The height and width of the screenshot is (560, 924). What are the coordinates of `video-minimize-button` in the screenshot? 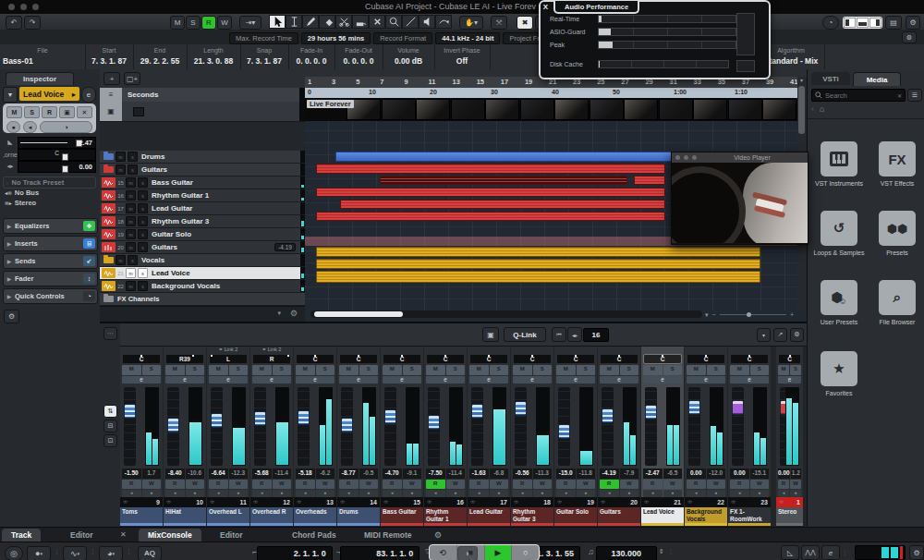 It's located at (686, 157).